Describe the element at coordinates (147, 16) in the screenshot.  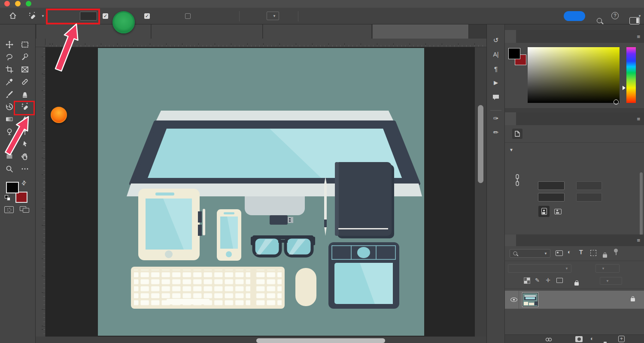
I see `contiguous-checkbox: ✓` at that location.